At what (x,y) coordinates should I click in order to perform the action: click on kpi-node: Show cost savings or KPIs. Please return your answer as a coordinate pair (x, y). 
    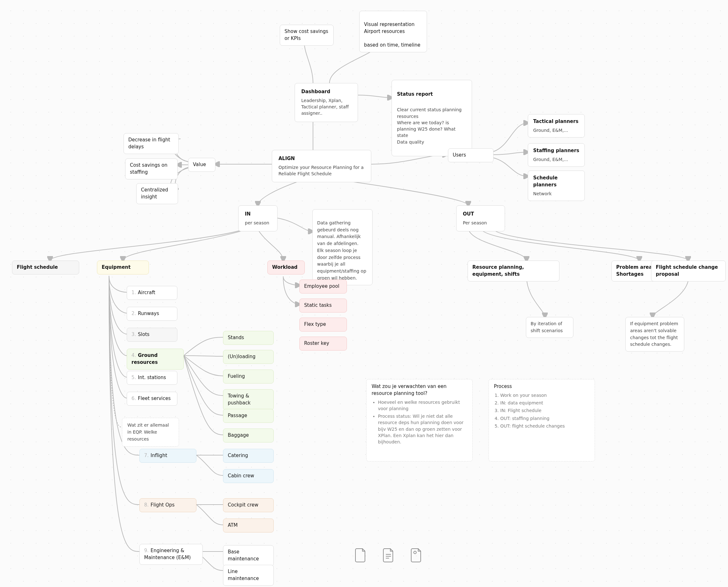
    Looking at the image, I should click on (307, 35).